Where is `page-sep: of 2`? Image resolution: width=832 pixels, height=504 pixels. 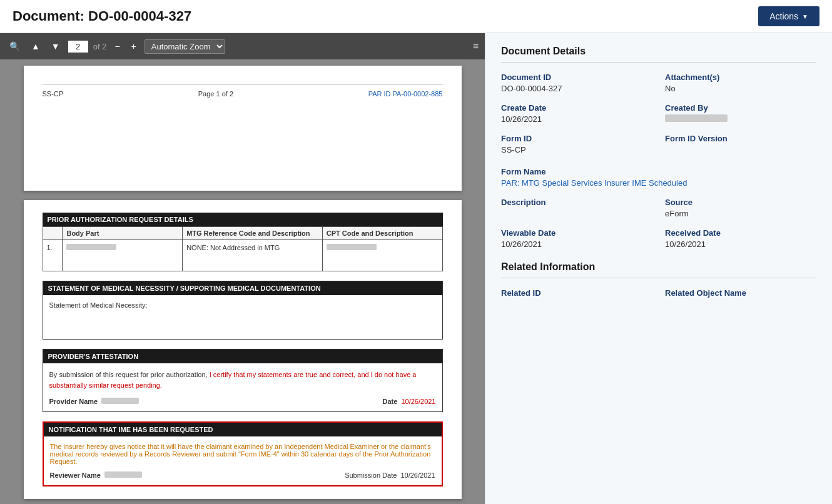 page-sep: of 2 is located at coordinates (100, 46).